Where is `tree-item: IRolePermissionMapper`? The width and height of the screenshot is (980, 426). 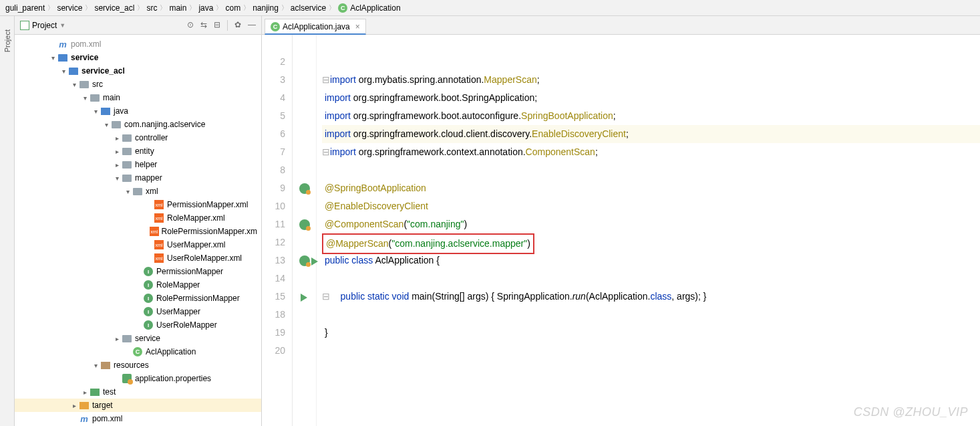
tree-item: IRolePermissionMapper is located at coordinates (138, 298).